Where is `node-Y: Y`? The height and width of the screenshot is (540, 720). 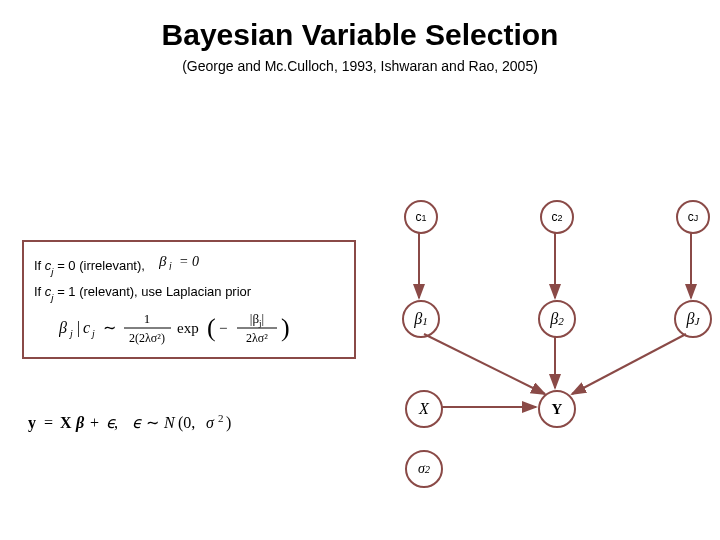
node-Y: Y is located at coordinates (557, 409).